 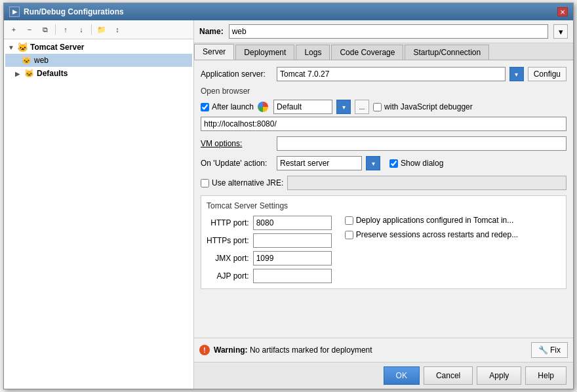 I want to click on tab-code-coverage: Code Coverage, so click(x=367, y=52).